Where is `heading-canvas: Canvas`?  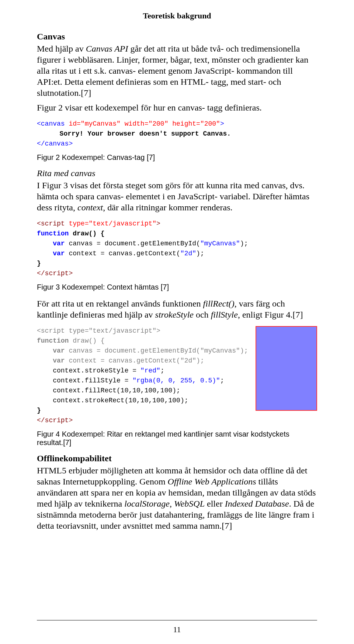 heading-canvas: Canvas is located at coordinates (177, 37).